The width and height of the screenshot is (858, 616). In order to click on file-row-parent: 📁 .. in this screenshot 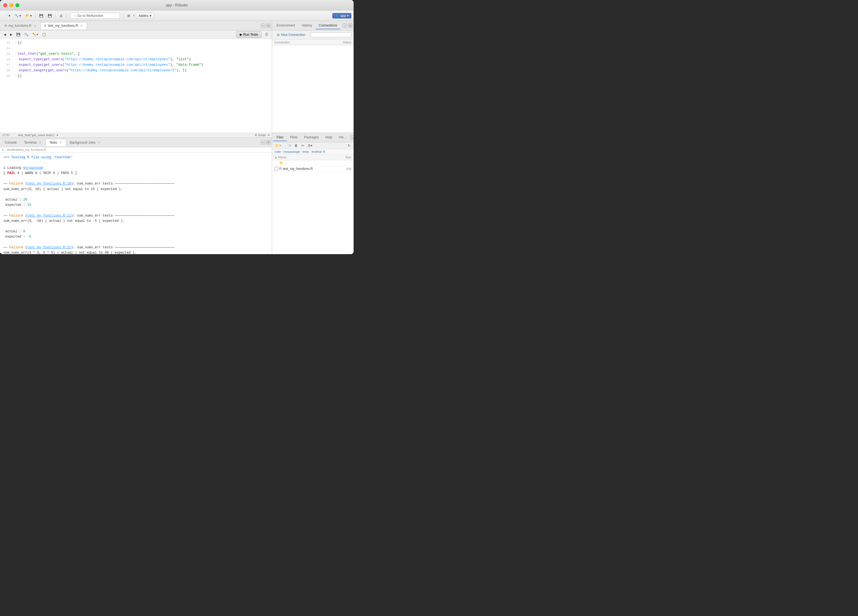, I will do `click(313, 163)`.